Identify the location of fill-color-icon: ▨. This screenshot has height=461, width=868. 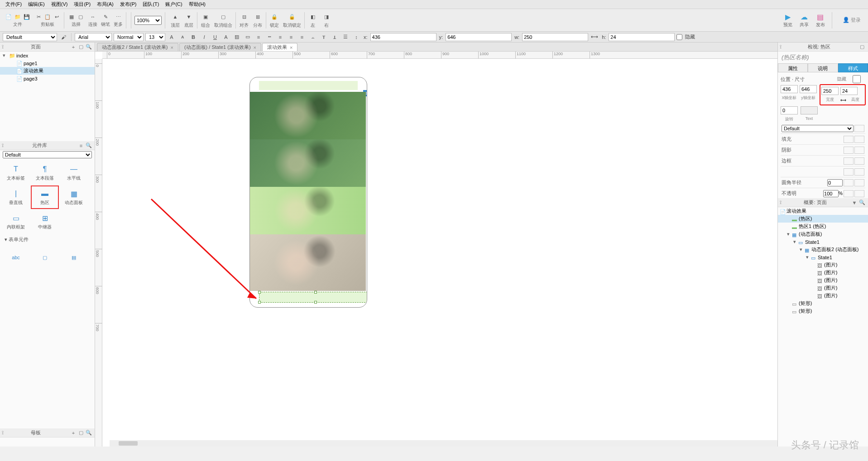
(237, 37).